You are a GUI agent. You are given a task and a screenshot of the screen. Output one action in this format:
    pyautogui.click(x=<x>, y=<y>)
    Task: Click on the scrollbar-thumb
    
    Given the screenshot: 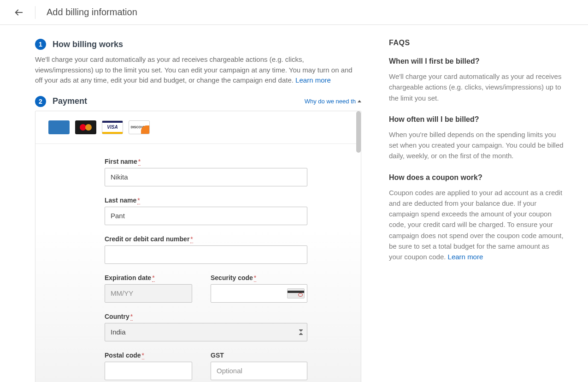 What is the action you would take?
    pyautogui.click(x=359, y=132)
    